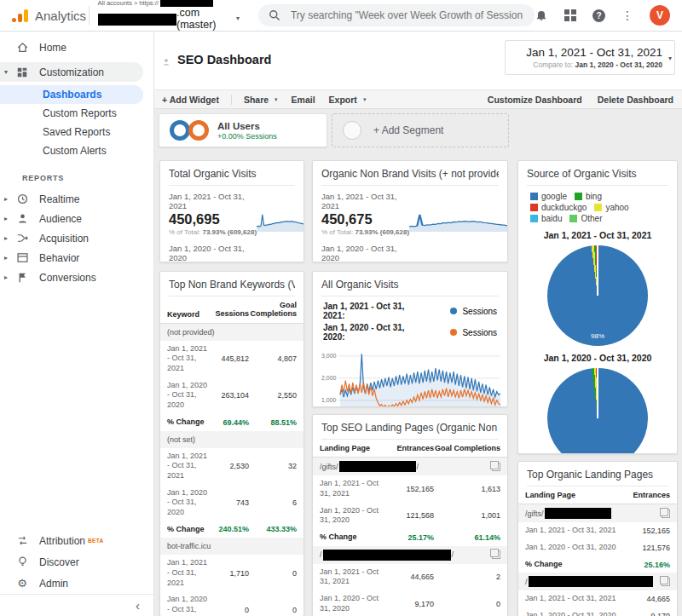  Describe the element at coordinates (412, 448) in the screenshot. I see `column-header: Entrances` at that location.